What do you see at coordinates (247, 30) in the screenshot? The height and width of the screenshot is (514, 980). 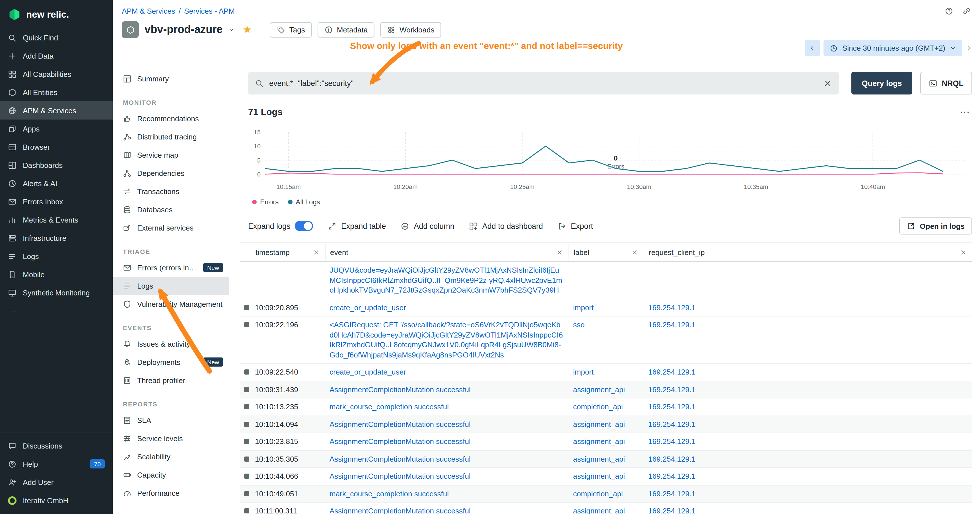 I see `favorite-star-icon: ★` at bounding box center [247, 30].